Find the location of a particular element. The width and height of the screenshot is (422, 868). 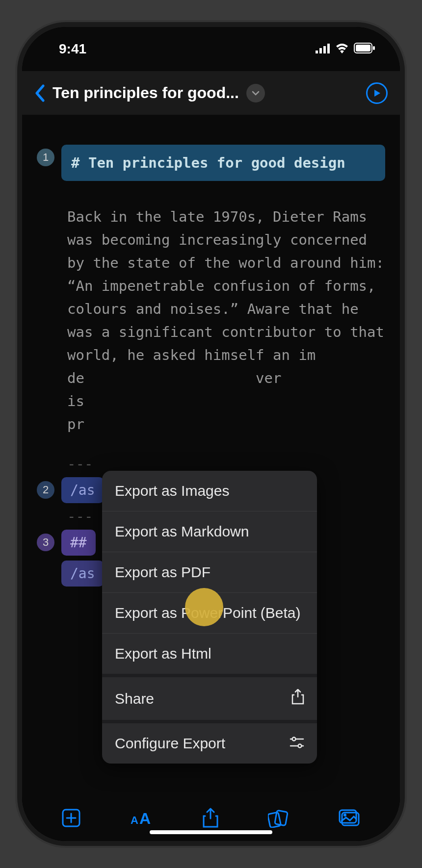

battery-icon is located at coordinates (365, 49).